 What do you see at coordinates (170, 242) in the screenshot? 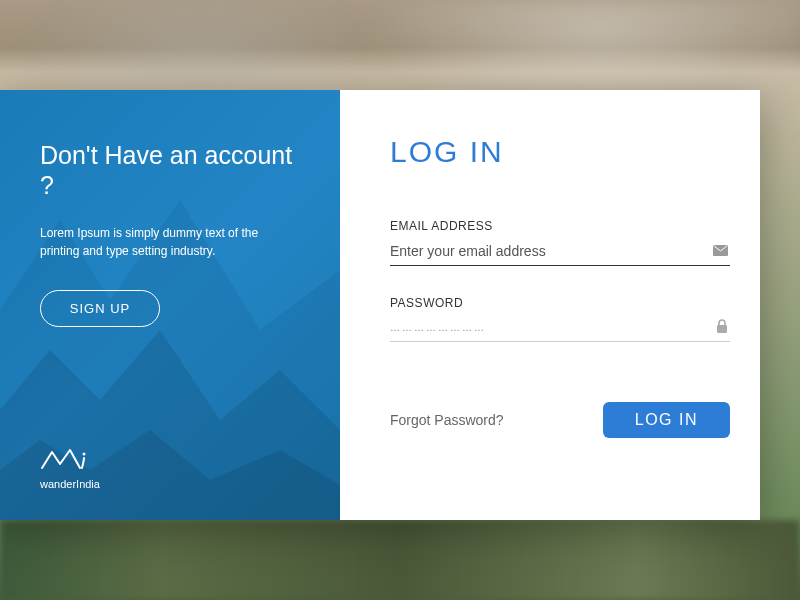
I see `signup-description: Lorem Ipsum is simply dummy text of the …` at bounding box center [170, 242].